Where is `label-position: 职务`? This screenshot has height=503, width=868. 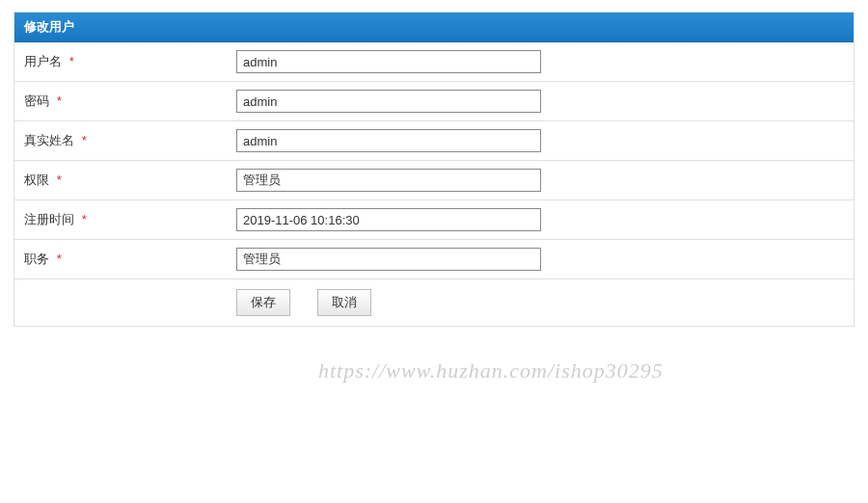 label-position: 职务 is located at coordinates (37, 258).